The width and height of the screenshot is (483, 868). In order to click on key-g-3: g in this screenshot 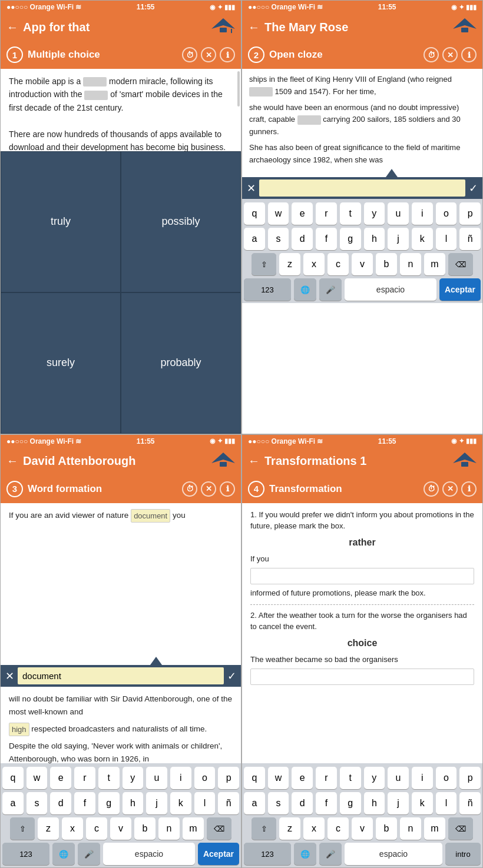, I will do `click(109, 803)`.